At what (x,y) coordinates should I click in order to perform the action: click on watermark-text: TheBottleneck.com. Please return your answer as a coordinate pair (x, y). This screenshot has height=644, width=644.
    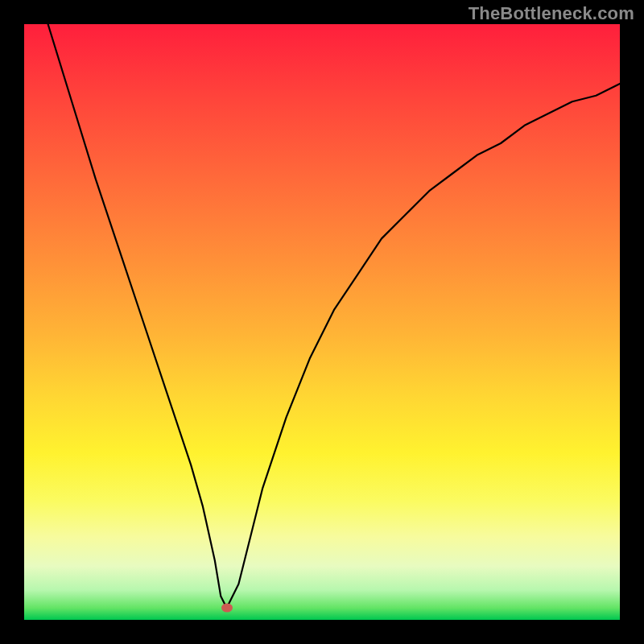
    Looking at the image, I should click on (551, 14).